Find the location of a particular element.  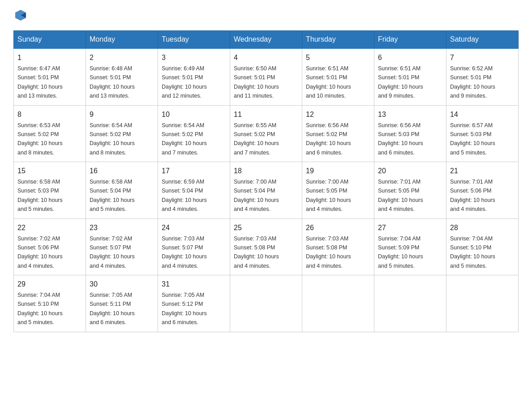

calendar-cell: 11Sunrise: 6:55 AMSunset: 5:02 PMDayligh… is located at coordinates (266, 133).